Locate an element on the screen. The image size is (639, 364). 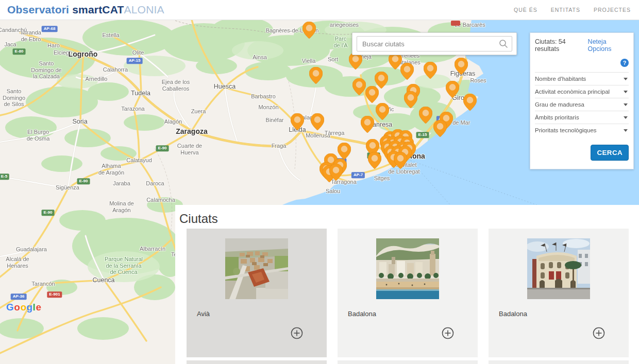
map-place-label: Tàrrega is located at coordinates (335, 133).